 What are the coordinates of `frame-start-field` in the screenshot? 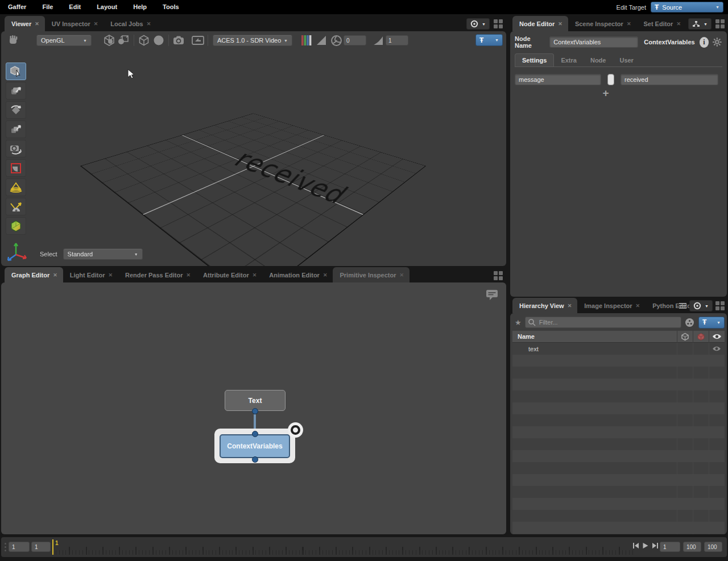 It's located at (19, 547).